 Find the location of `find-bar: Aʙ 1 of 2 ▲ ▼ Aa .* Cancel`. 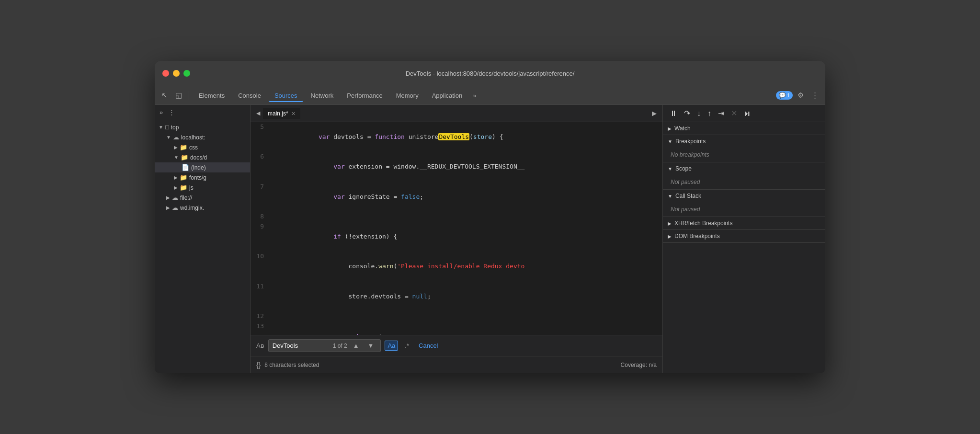

find-bar: Aʙ 1 of 2 ▲ ▼ Aa .* Cancel is located at coordinates (456, 345).